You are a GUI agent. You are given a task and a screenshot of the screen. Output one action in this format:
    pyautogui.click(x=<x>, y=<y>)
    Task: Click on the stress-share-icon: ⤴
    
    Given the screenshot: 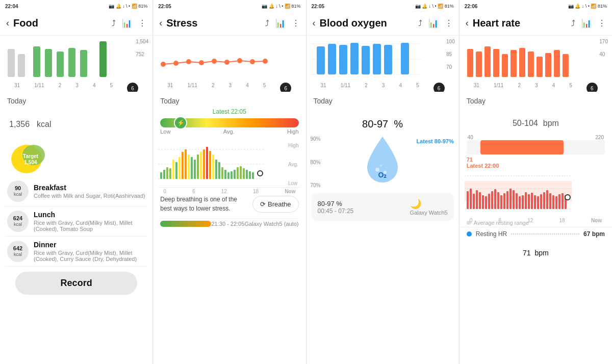 What is the action you would take?
    pyautogui.click(x=267, y=23)
    